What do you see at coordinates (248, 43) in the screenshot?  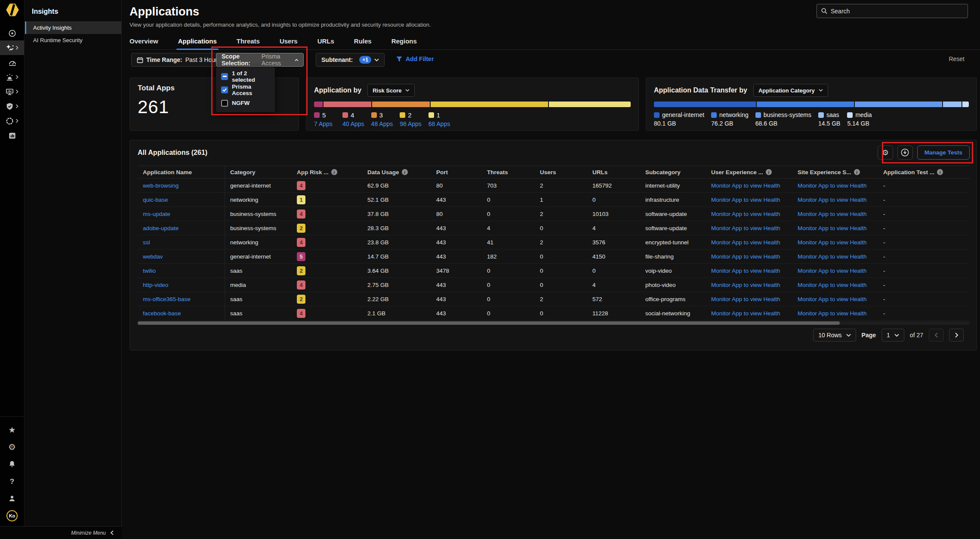 I see `tab-threats: Threats` at bounding box center [248, 43].